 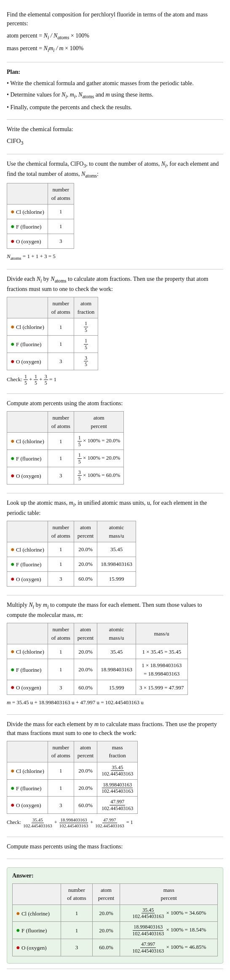 I want to click on f-atoms-ans: 1, so click(x=77, y=930).